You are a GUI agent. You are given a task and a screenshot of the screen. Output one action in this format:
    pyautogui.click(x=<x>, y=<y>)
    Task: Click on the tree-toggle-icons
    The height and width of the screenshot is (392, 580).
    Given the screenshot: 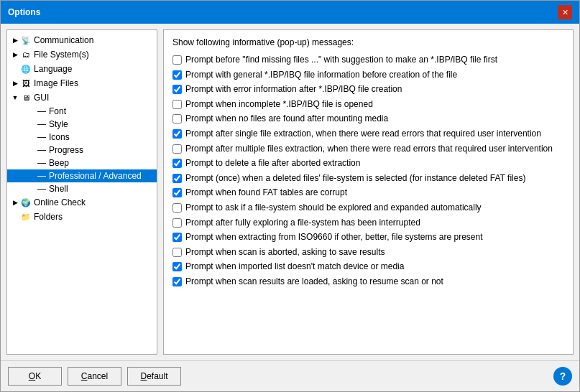 What is the action you would take?
    pyautogui.click(x=32, y=137)
    